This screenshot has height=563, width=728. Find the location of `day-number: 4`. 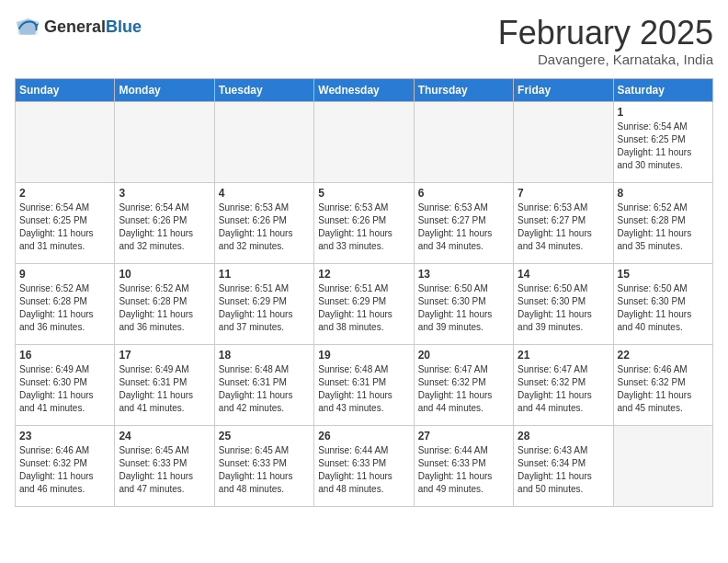

day-number: 4 is located at coordinates (265, 193).